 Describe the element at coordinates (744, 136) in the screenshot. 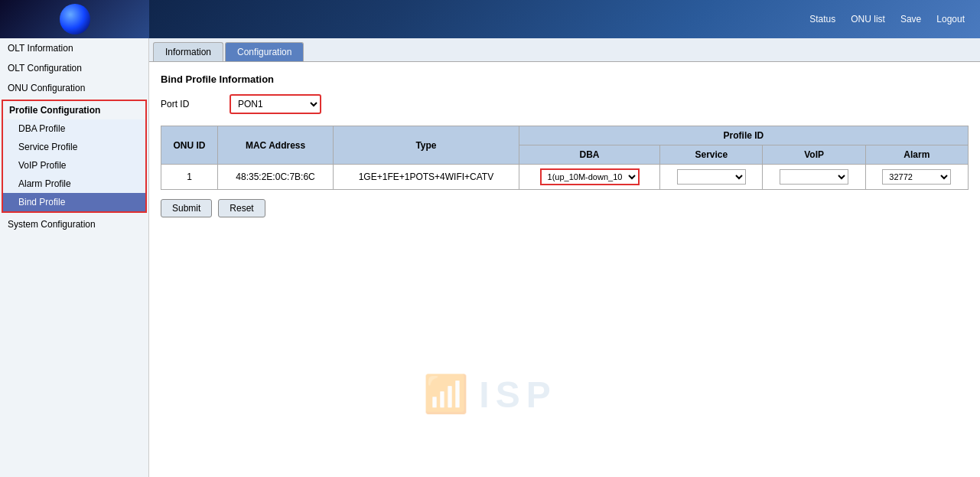

I see `col-profile-id: Profile ID` at that location.